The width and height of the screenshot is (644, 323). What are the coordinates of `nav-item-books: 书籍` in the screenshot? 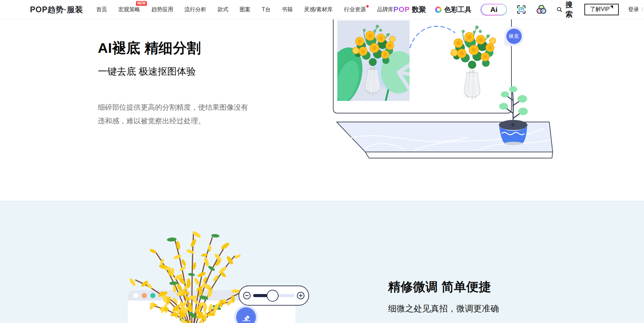 It's located at (287, 10).